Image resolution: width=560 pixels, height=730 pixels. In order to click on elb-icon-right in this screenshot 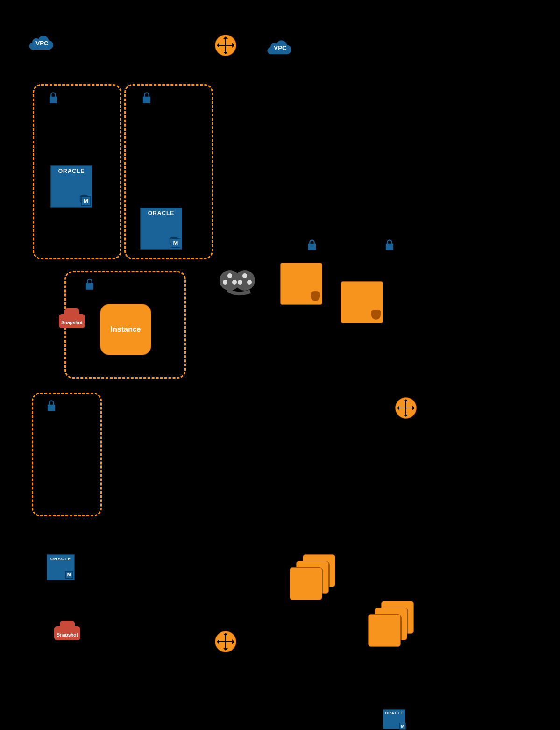, I will do `click(406, 408)`.